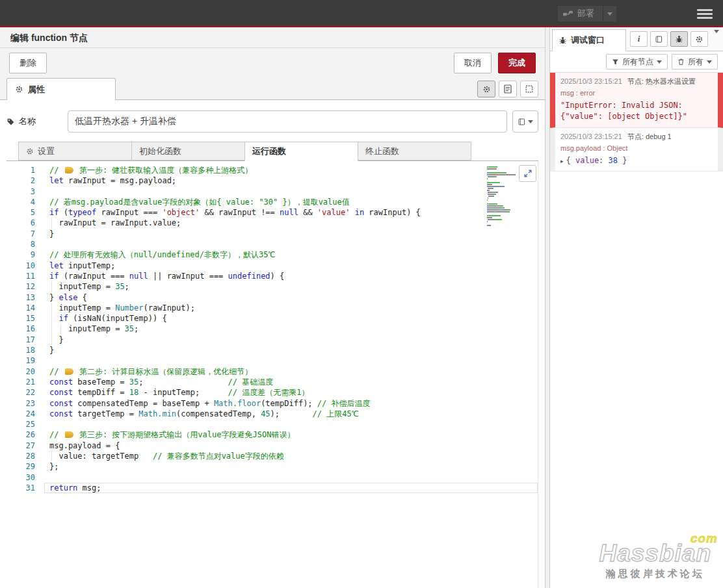 This screenshot has height=588, width=723. Describe the element at coordinates (25, 192) in the screenshot. I see `line-number: 3` at that location.